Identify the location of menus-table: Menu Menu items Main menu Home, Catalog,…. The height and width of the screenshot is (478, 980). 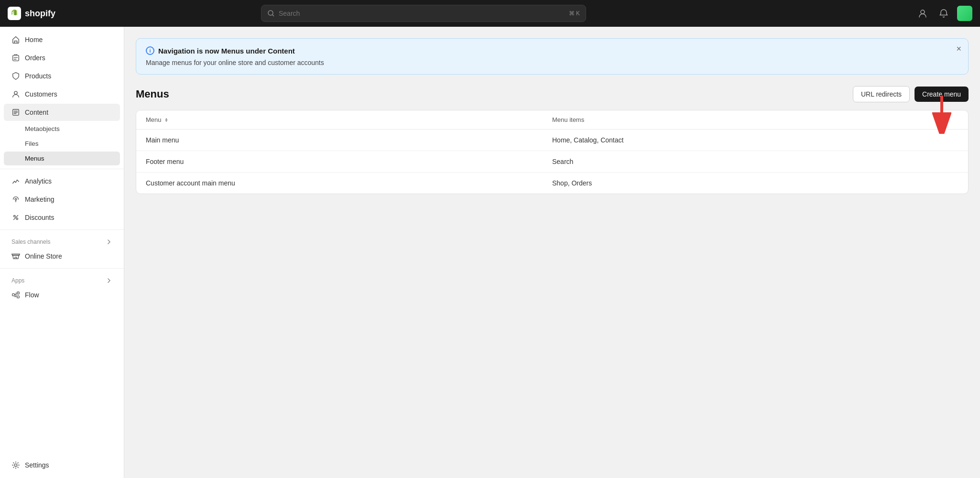
(552, 152).